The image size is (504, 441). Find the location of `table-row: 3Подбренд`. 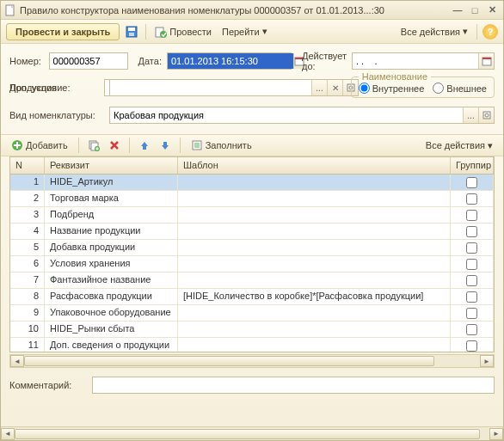

table-row: 3Подбренд is located at coordinates (252, 215).